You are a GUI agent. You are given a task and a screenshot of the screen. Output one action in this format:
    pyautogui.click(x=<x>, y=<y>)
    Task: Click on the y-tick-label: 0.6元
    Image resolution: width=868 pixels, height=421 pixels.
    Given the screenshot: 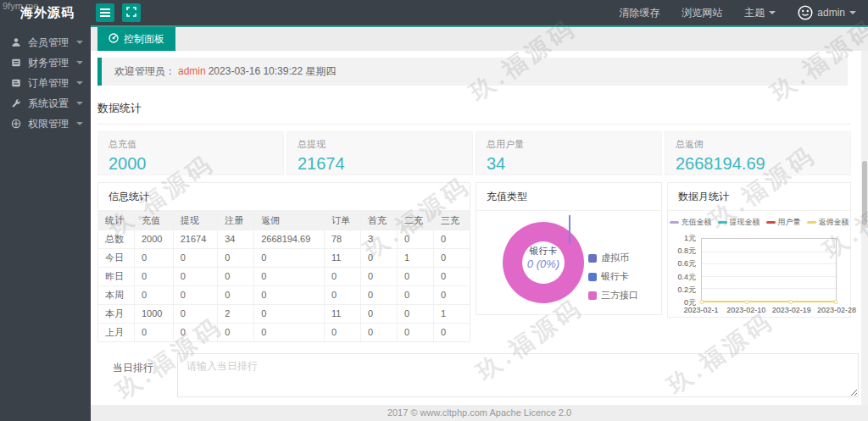 What is the action you would take?
    pyautogui.click(x=687, y=264)
    